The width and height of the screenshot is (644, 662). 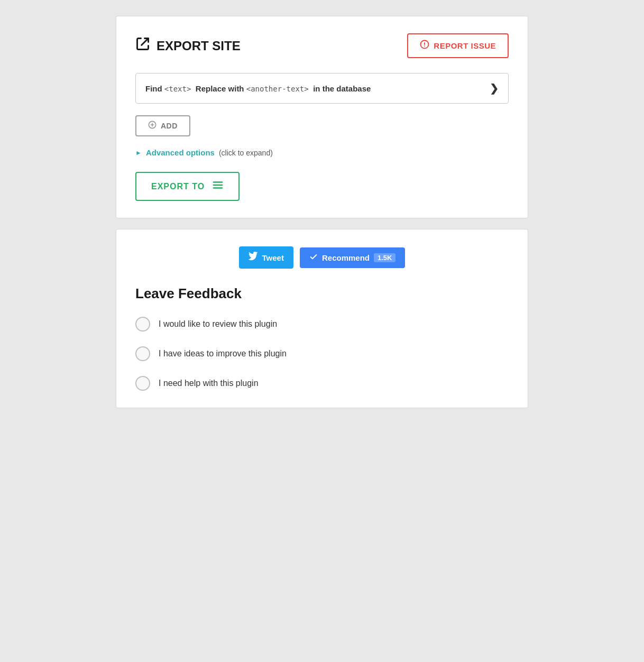 I want to click on checkmark-icon, so click(x=314, y=258).